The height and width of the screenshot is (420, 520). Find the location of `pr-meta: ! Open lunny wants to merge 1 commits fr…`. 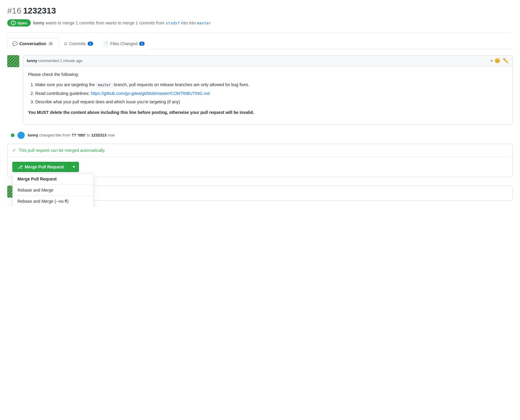

pr-meta: ! Open lunny wants to merge 1 commits fr… is located at coordinates (260, 23).